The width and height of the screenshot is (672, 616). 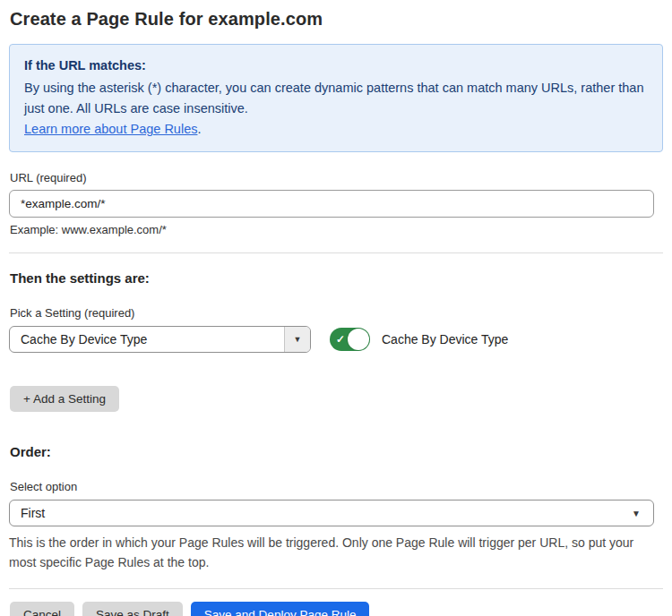 I want to click on cache-by-device-toggle: ✓, so click(x=349, y=339).